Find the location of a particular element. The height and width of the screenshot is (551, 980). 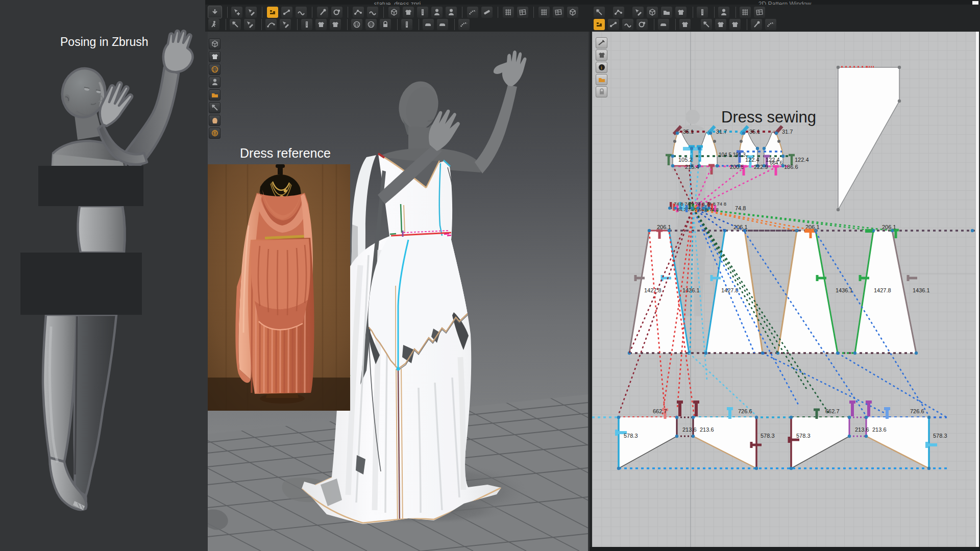

svg-text: Dress sewing is located at coordinates (769, 117).